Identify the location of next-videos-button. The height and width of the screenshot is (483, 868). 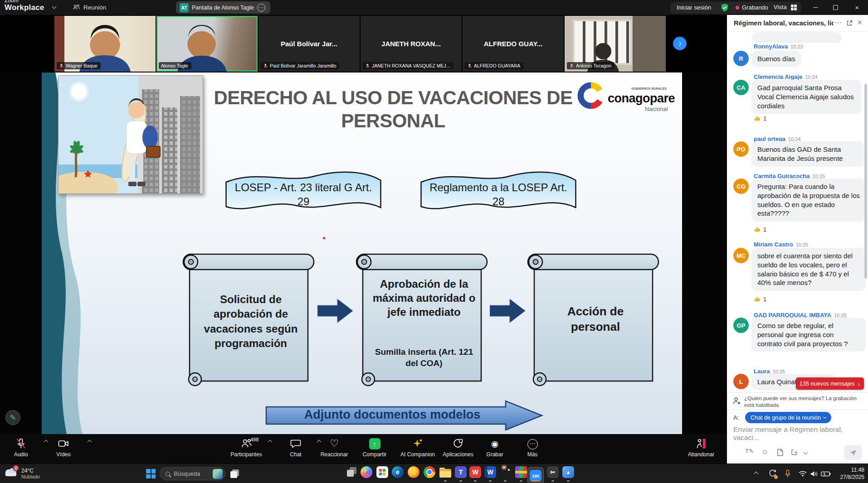
(680, 43).